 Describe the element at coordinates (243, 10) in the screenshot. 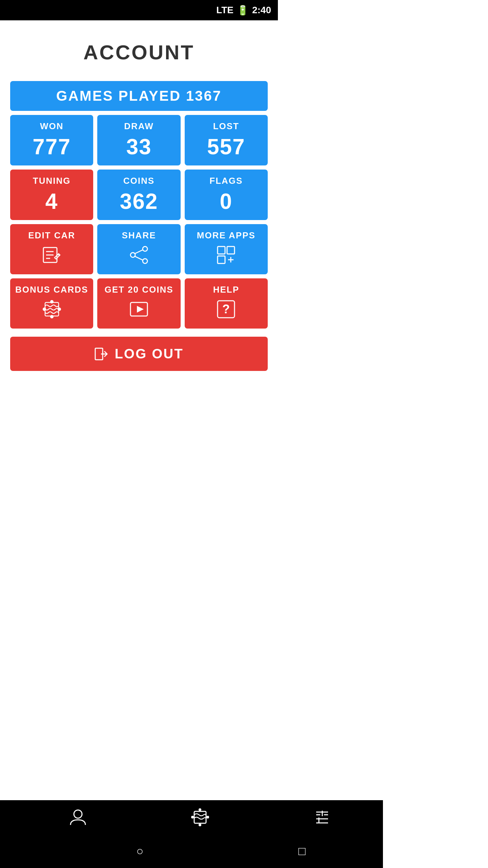

I see `battery-icon: 🔋` at that location.